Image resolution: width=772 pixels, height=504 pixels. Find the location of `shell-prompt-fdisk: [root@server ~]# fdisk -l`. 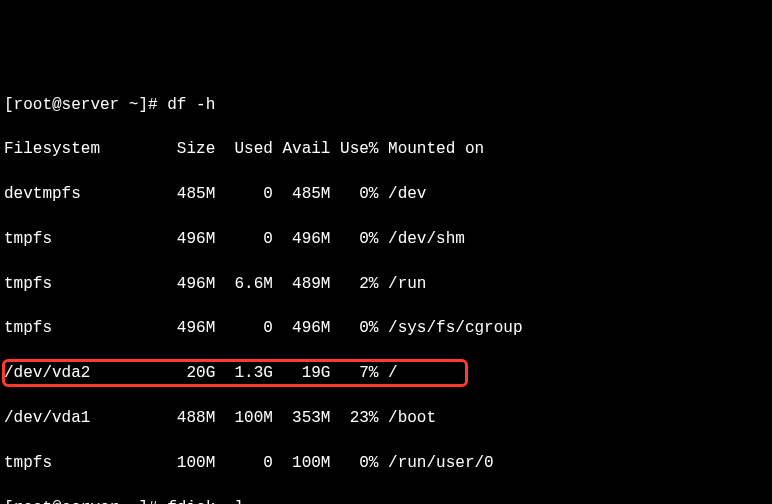

shell-prompt-fdisk: [root@server ~]# fdisk -l is located at coordinates (386, 500).